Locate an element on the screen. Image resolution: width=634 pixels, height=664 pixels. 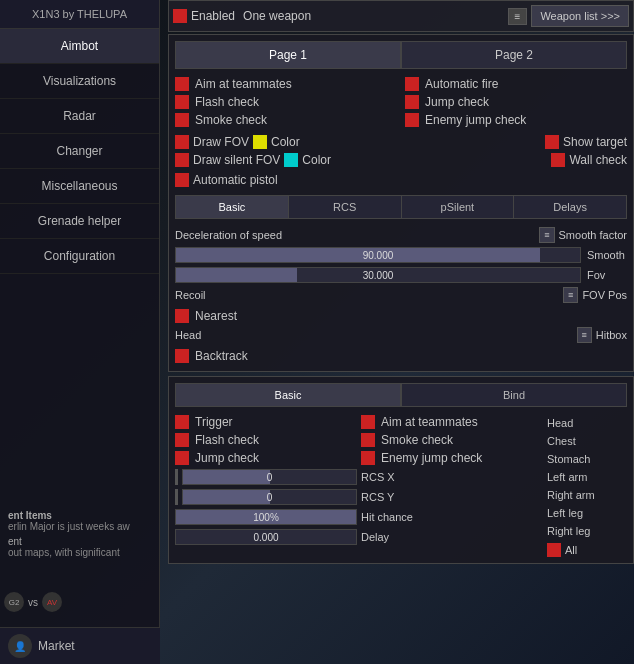
sidebar-item-visualizations: Visualizations is located at coordinates (80, 82).